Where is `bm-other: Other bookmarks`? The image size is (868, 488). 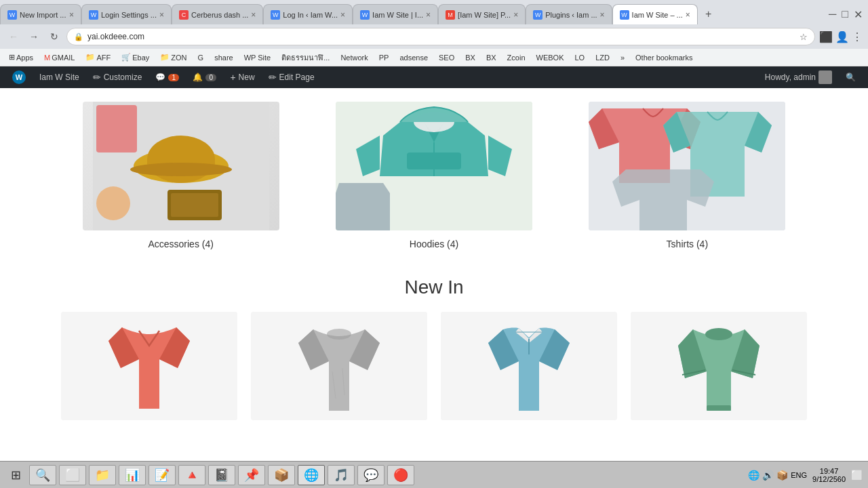
bm-other: Other bookmarks is located at coordinates (664, 58).